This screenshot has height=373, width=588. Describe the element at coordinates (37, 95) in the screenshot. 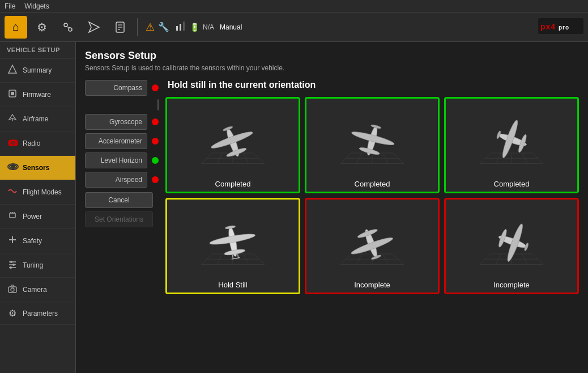

I see `sidebar-item-firmware: Firmware` at that location.